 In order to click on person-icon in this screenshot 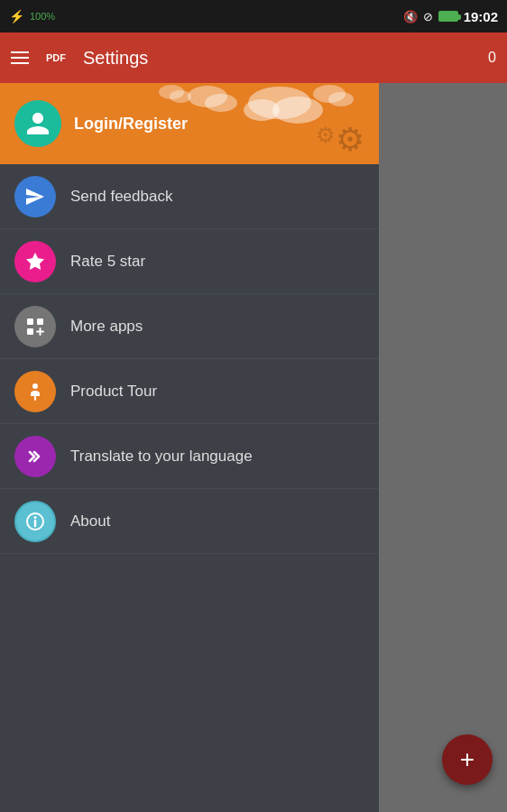, I will do `click(38, 124)`.